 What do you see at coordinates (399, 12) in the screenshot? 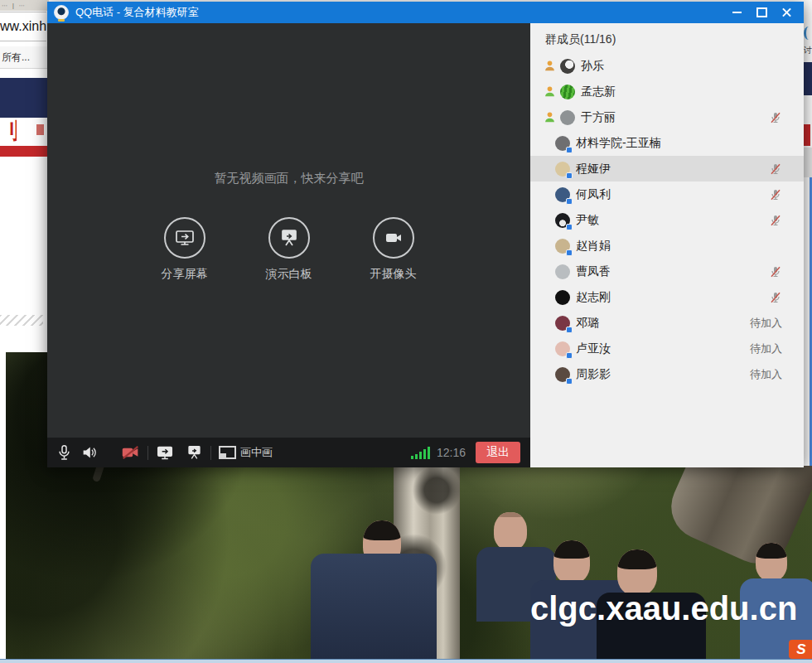
I see `window-title: QQ电话 - 复合材料教研室` at bounding box center [399, 12].